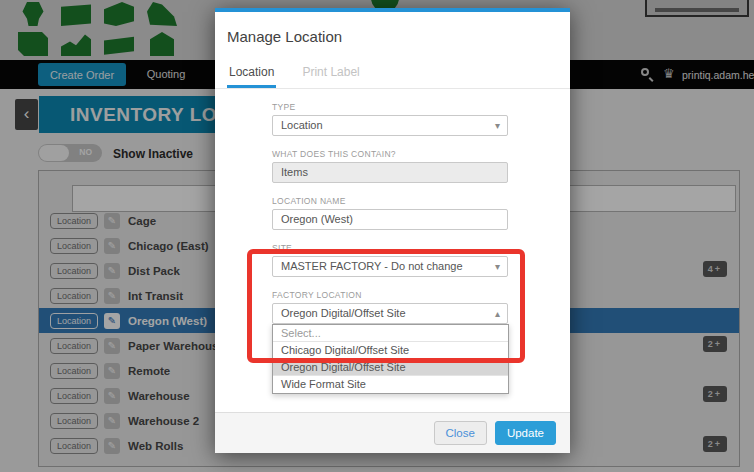  Describe the element at coordinates (498, 314) in the screenshot. I see `chevron-up-icon: ▴` at that location.